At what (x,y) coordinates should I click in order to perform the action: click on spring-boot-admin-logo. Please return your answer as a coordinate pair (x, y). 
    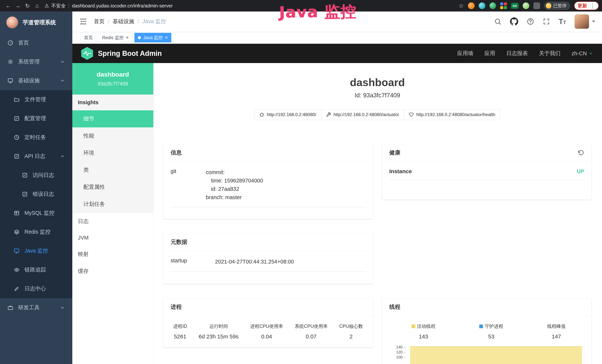
    Looking at the image, I should click on (87, 53).